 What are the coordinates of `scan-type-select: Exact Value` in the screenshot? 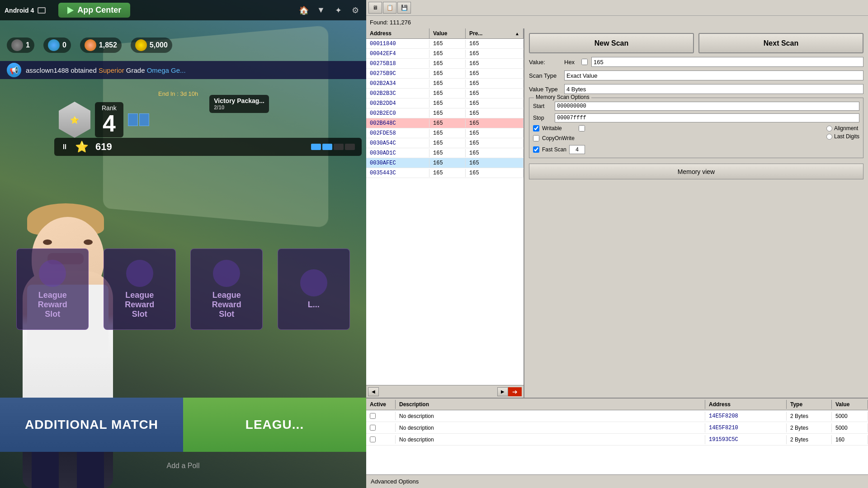 It's located at (714, 75).